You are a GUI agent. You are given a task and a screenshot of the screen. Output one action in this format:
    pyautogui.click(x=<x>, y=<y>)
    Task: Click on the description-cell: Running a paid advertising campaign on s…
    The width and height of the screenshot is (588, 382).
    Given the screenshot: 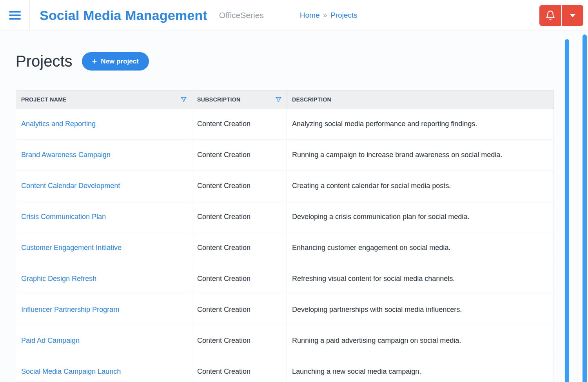 What is the action you would take?
    pyautogui.click(x=420, y=341)
    